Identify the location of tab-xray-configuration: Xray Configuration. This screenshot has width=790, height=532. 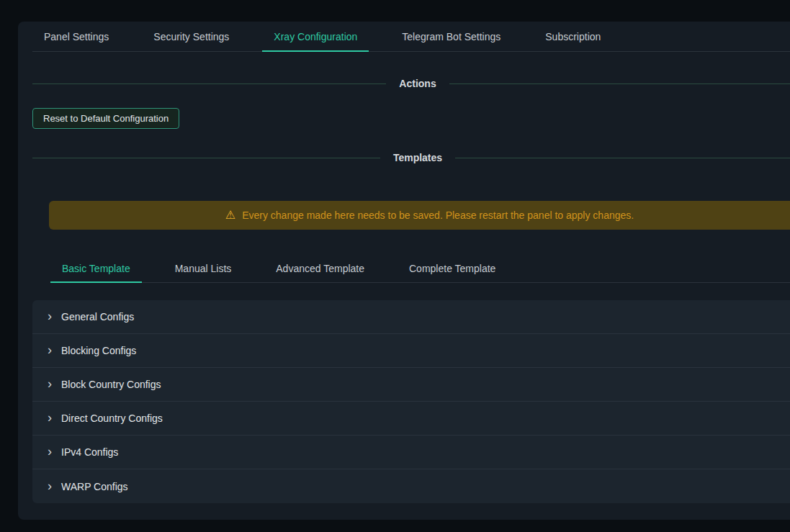
(315, 36).